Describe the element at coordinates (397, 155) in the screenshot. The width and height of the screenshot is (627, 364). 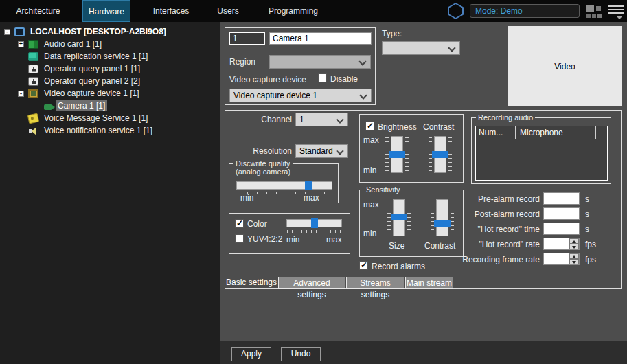
I see `brightness-slider` at that location.